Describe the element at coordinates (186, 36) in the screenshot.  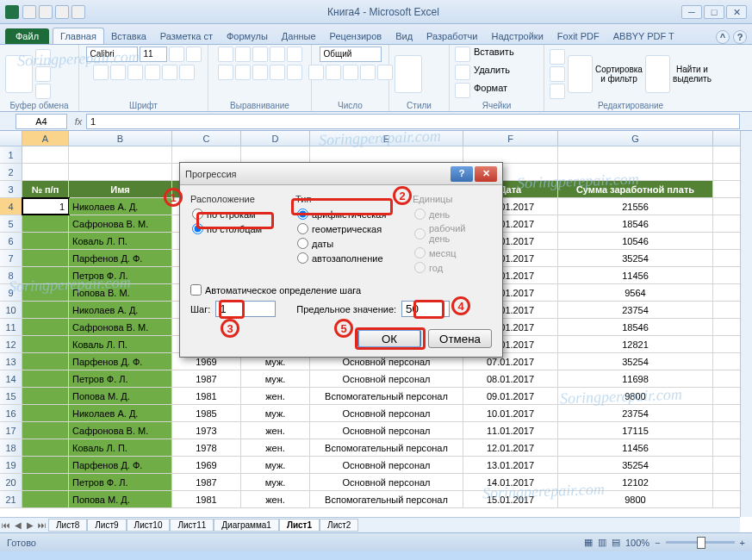
I see `layout-tab: Разметка ст` at that location.